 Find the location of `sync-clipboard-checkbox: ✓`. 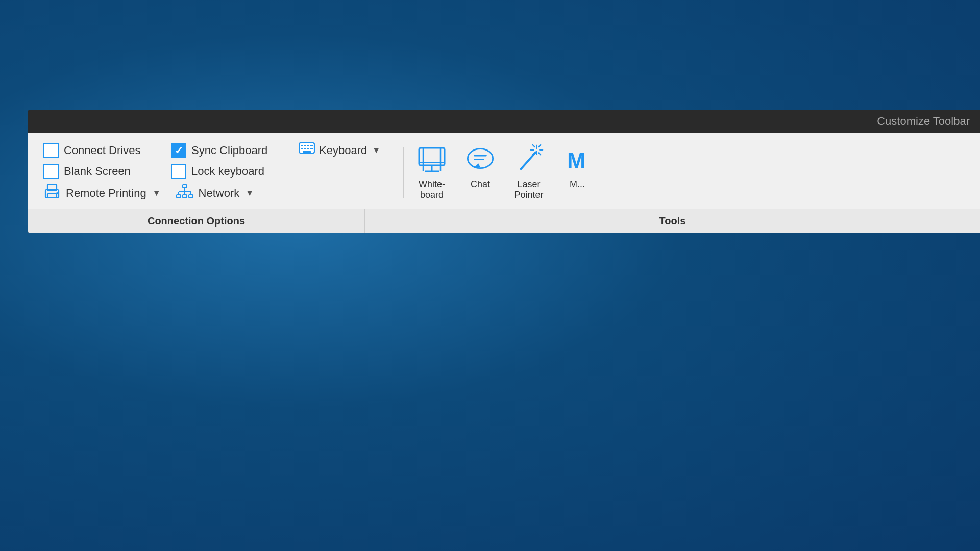

sync-clipboard-checkbox: ✓ is located at coordinates (179, 151).